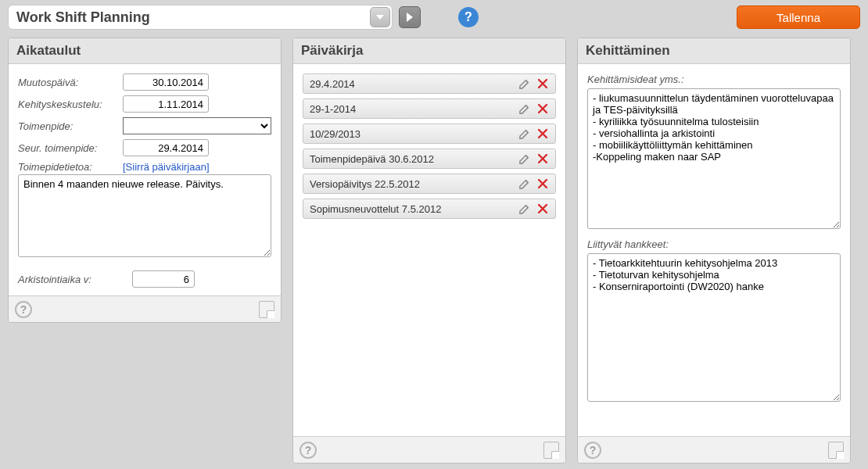  What do you see at coordinates (714, 328) in the screenshot?
I see `textarea-related` at bounding box center [714, 328].